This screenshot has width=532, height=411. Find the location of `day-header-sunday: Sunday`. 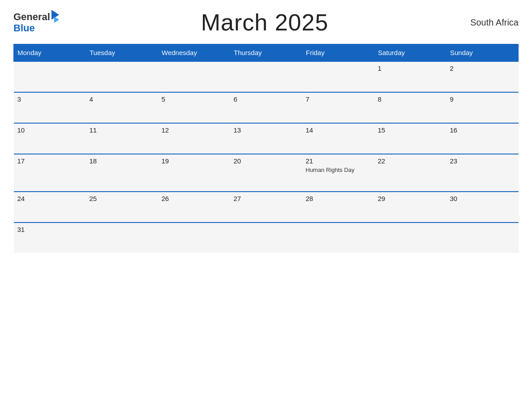

day-header-sunday: Sunday is located at coordinates (483, 53).